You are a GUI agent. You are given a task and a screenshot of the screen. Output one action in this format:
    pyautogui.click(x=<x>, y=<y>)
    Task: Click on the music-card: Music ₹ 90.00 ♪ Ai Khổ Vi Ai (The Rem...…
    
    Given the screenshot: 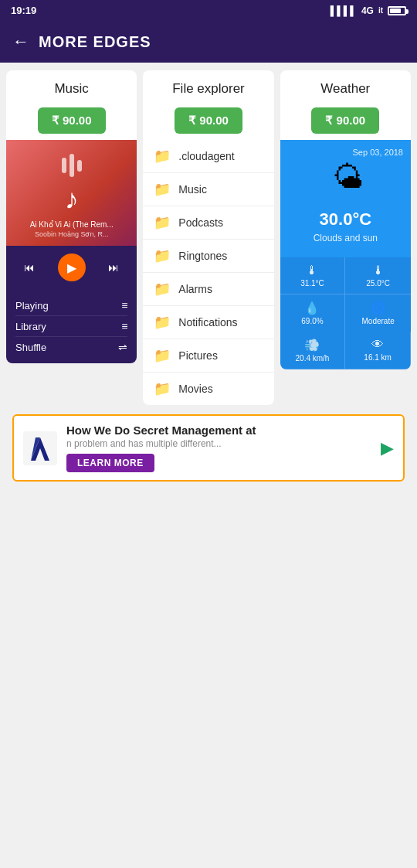 What is the action you would take?
    pyautogui.click(x=71, y=216)
    